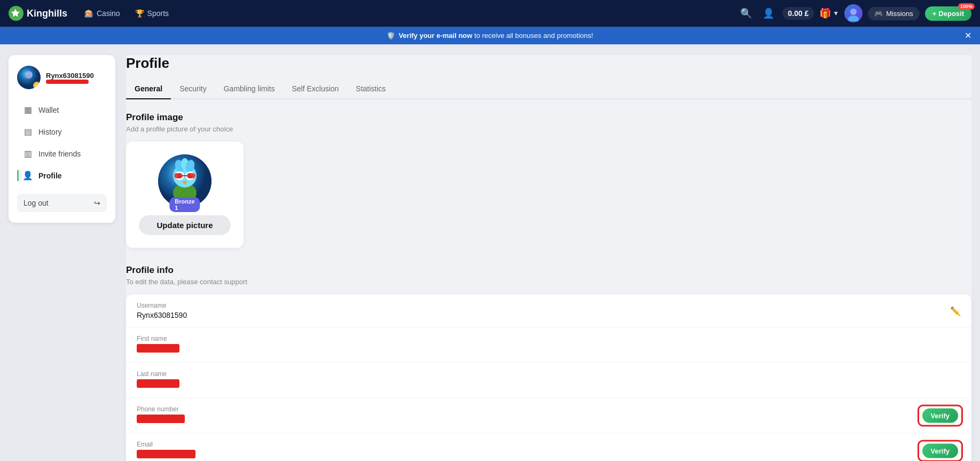 The width and height of the screenshot is (980, 461). I want to click on casino-label: Casino, so click(108, 13).